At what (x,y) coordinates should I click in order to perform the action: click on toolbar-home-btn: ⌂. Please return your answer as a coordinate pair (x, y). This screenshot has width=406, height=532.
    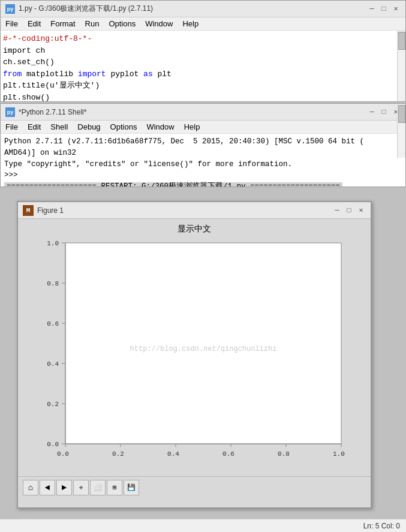
    Looking at the image, I should click on (31, 488).